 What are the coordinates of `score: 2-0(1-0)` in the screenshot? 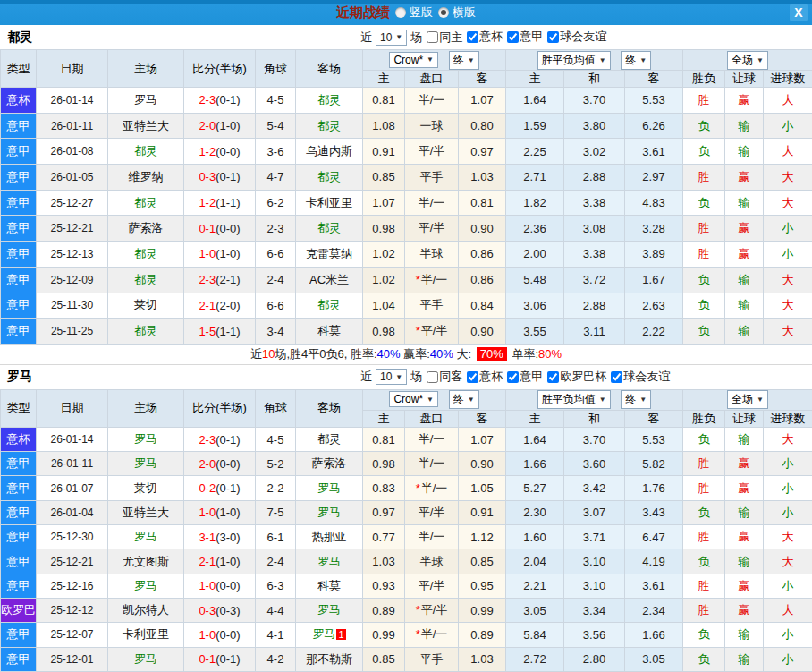 It's located at (220, 125).